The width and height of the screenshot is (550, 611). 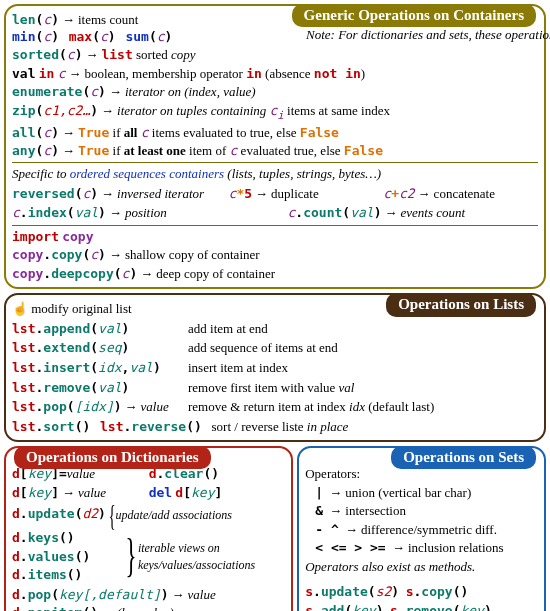 What do you see at coordinates (68, 575) in the screenshot?
I see `row-items: d.items()` at bounding box center [68, 575].